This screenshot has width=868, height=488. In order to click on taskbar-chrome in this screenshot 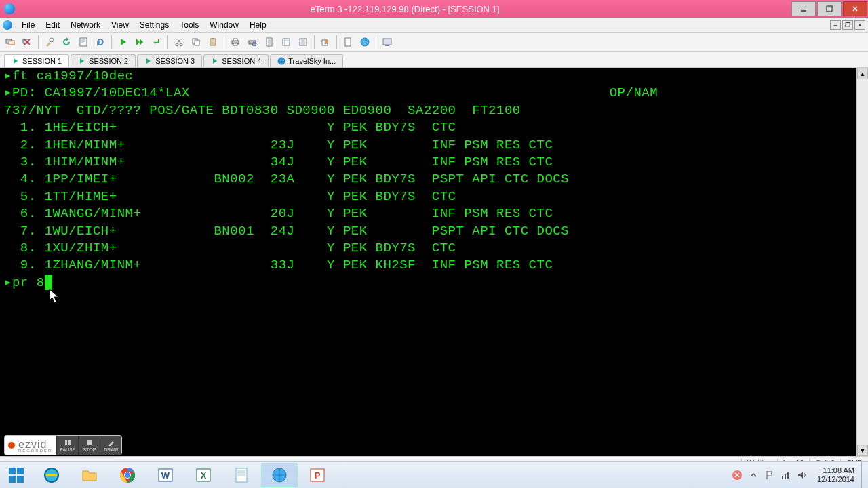, I will do `click(127, 475)`.